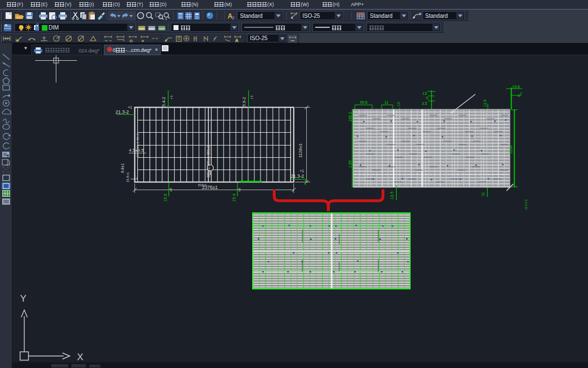  What do you see at coordinates (244, 101) in the screenshot?
I see `svg-text: 5.9-2` at bounding box center [244, 101].